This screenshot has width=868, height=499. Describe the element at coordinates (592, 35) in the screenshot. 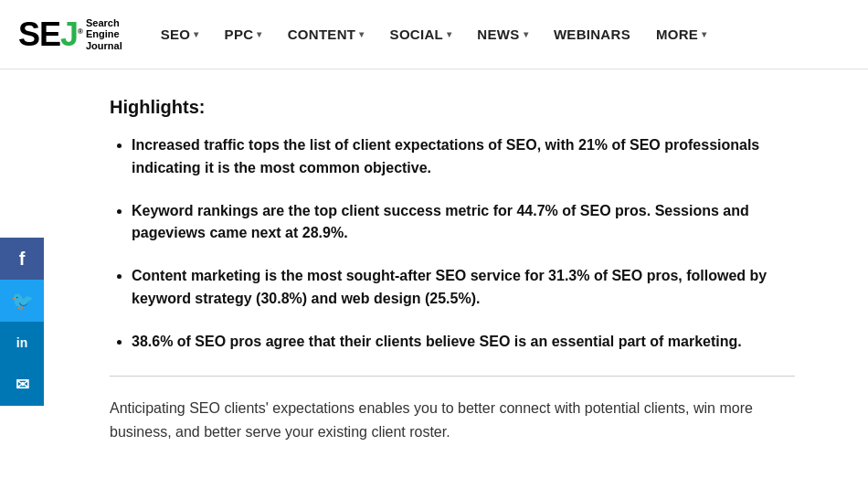

I see `nav-item-webinars: WEBINARS` at that location.